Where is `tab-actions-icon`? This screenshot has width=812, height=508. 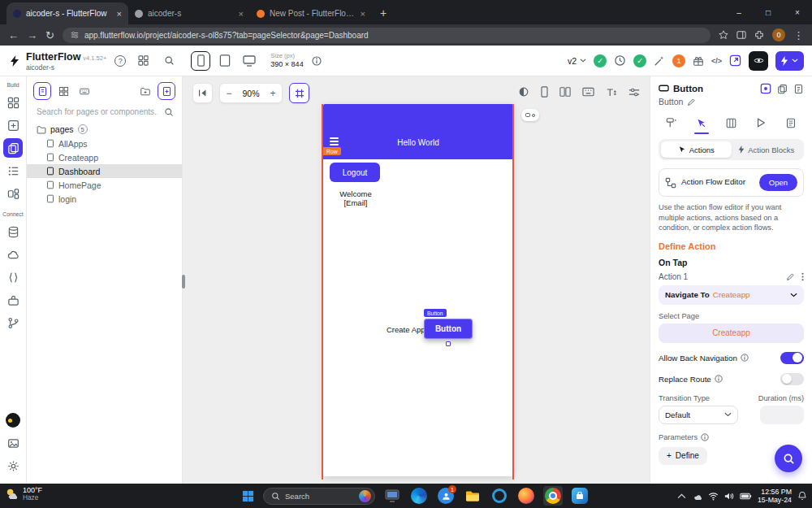 tab-actions-icon is located at coordinates (702, 123).